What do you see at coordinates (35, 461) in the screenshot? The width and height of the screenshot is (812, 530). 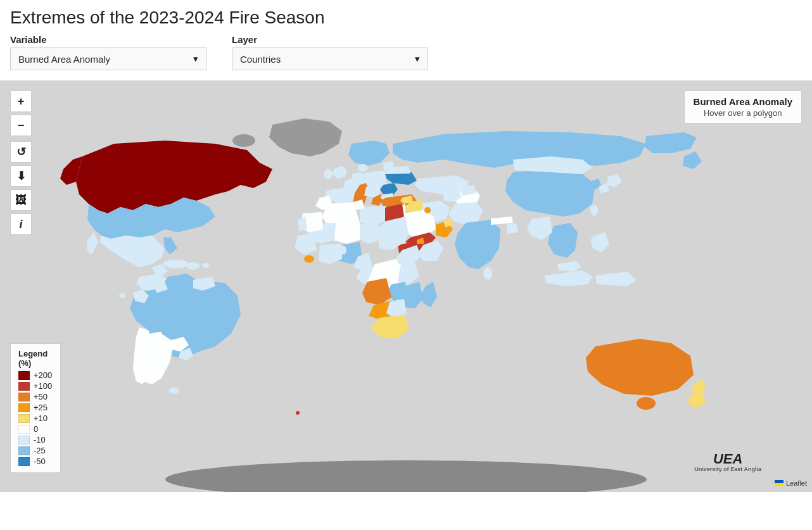 I see `legend-item: -50` at bounding box center [35, 461].